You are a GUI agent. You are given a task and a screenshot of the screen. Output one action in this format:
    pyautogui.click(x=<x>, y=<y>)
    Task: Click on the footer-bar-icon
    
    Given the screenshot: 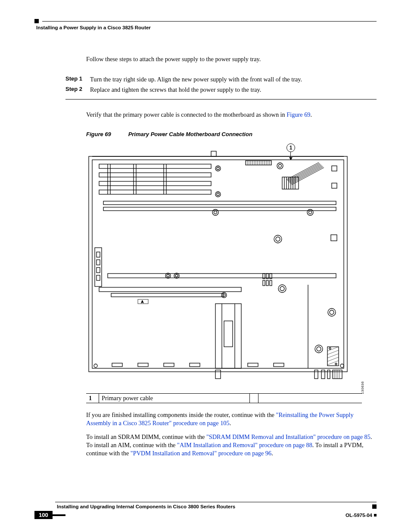 What is the action you would take?
    pyautogui.click(x=374, y=507)
    